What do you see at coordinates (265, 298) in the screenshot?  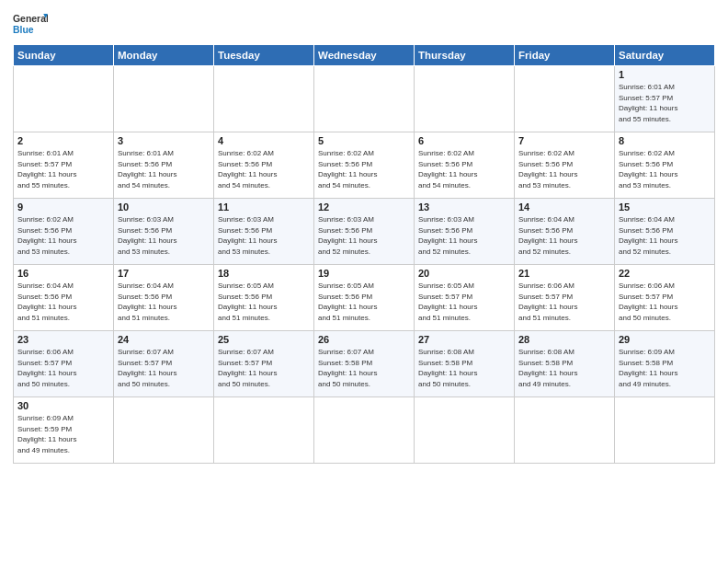 I see `calendar-cell: 18Sunrise: 6:05 AM Sunset: 5:56 PM Dayli…` at bounding box center [265, 298].